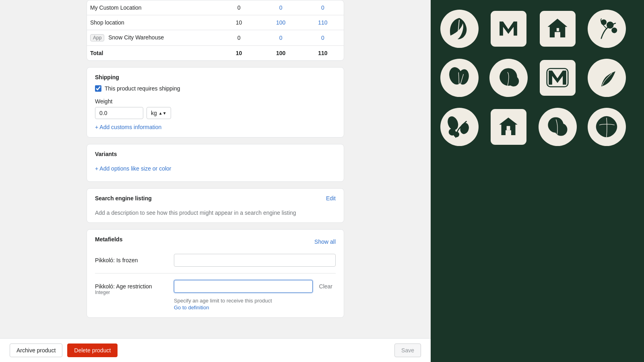 This screenshot has height=362, width=644. I want to click on leaf-oval-icon, so click(607, 127).